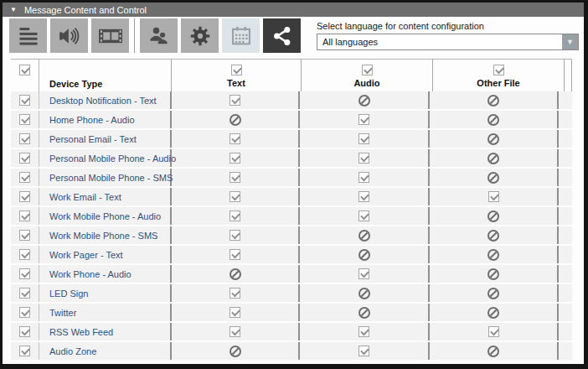 Image resolution: width=588 pixels, height=369 pixels. Describe the element at coordinates (70, 36) in the screenshot. I see `speaker-icon` at that location.